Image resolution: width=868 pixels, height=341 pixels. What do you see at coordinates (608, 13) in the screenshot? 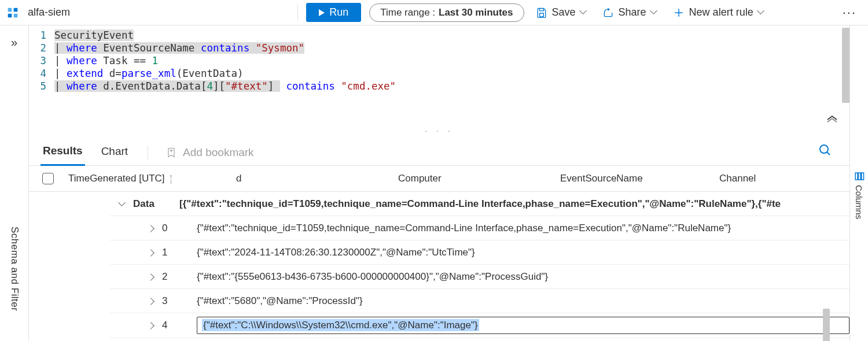
I see `share-icon` at bounding box center [608, 13].